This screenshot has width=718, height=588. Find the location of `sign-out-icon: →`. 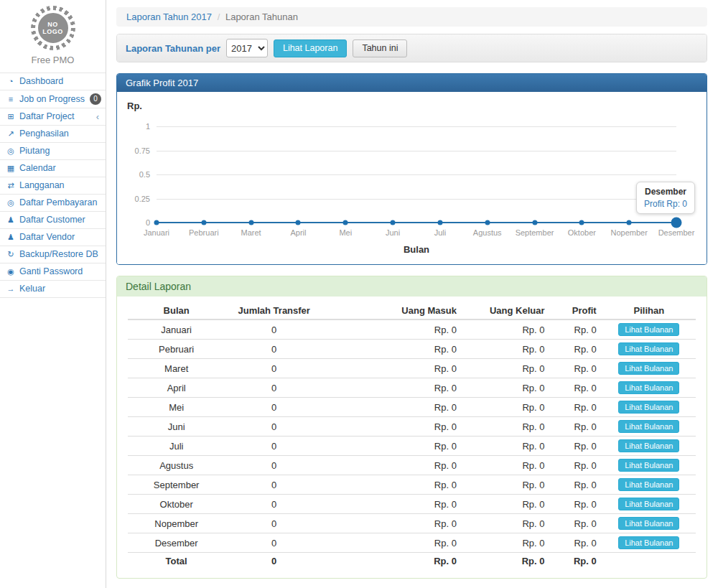

sign-out-icon: → is located at coordinates (11, 289).